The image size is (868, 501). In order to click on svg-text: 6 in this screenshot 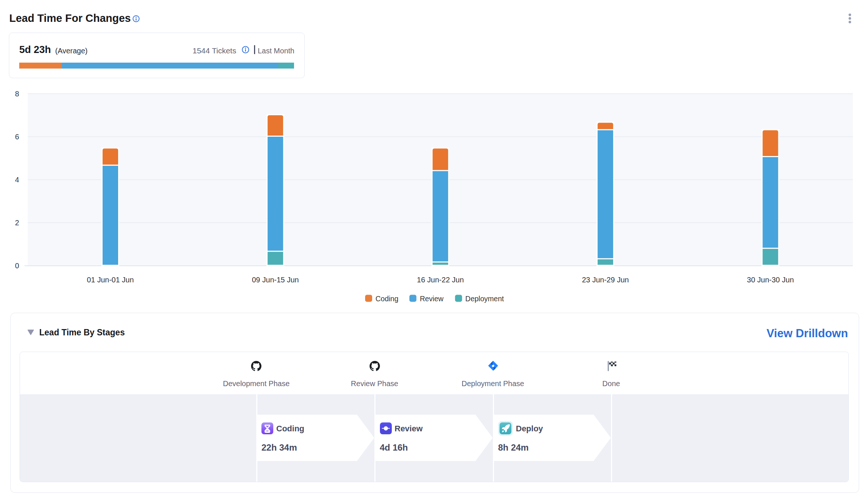, I will do `click(17, 137)`.